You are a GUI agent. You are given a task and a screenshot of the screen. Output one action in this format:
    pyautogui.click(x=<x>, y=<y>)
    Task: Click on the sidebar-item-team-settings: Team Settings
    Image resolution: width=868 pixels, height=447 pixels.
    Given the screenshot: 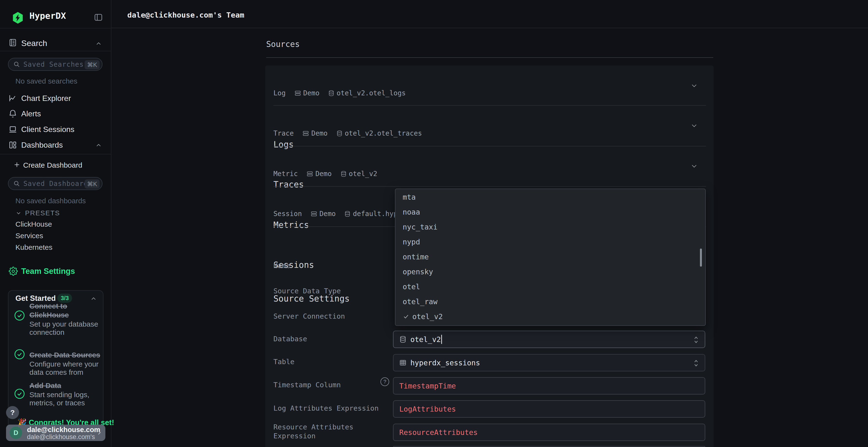 What is the action you would take?
    pyautogui.click(x=55, y=271)
    